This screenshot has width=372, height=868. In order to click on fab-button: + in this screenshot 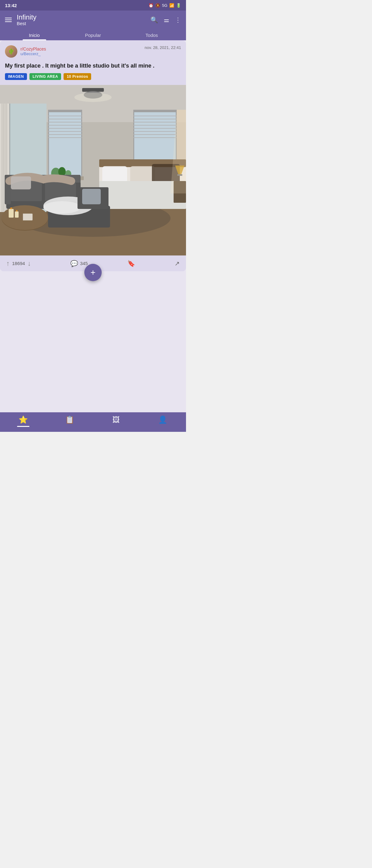, I will do `click(93, 272)`.